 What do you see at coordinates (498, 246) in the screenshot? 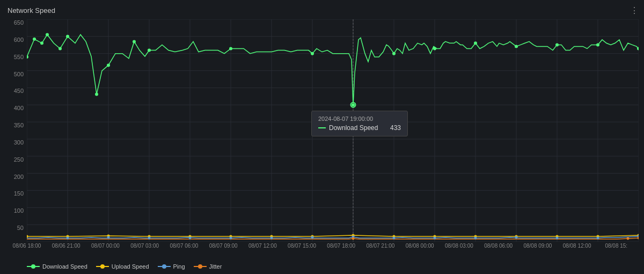
I see `x-label-12: 08/08 06:00` at bounding box center [498, 246].